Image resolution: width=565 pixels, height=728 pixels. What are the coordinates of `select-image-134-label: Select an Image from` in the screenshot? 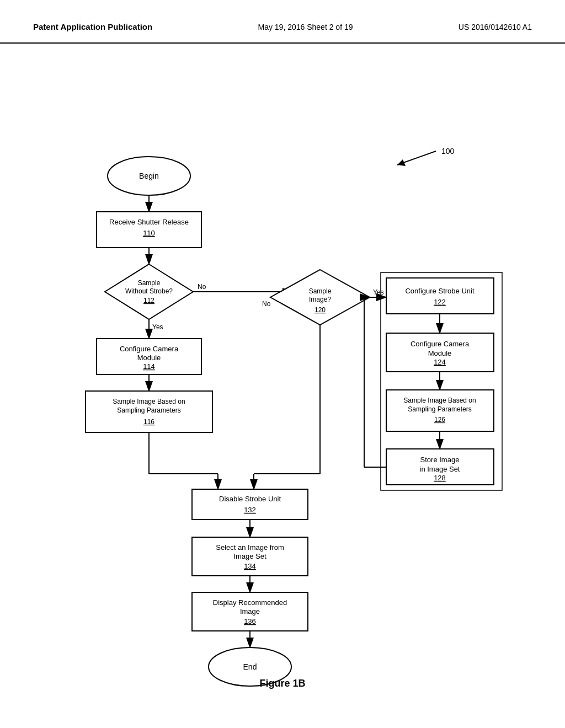 It's located at (250, 547).